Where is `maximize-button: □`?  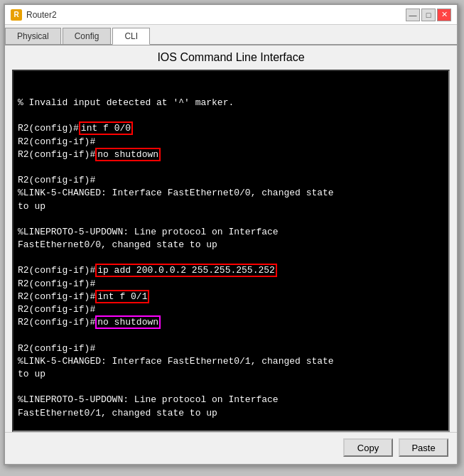
maximize-button: □ is located at coordinates (428, 15).